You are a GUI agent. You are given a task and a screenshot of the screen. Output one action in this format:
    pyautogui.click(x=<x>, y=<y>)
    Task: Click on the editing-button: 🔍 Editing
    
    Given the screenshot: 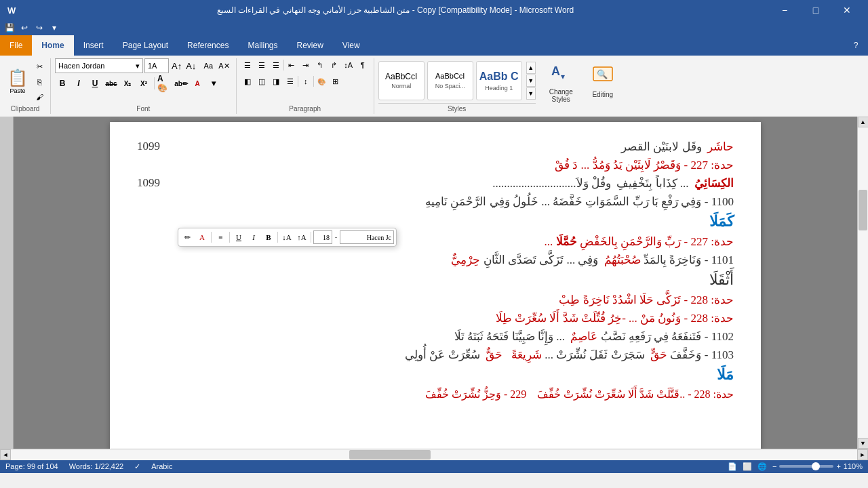 What is the action you would take?
    pyautogui.click(x=603, y=81)
    